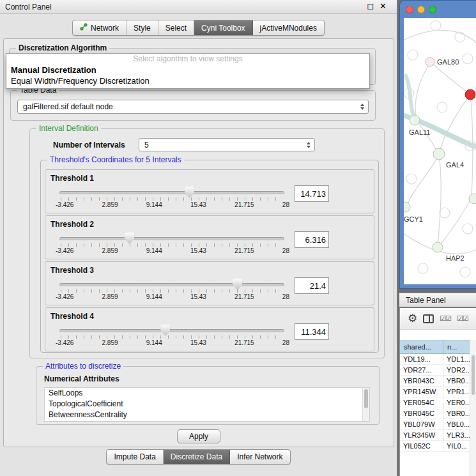 The height and width of the screenshot is (476, 476). I want to click on node-label: GAL4, so click(455, 165).